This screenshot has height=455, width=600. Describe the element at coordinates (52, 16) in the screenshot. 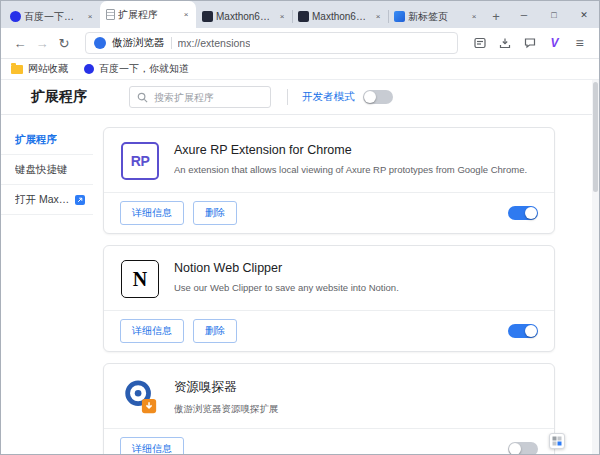

I see `tab-baidu: 百度一下，你就知道 ×` at that location.